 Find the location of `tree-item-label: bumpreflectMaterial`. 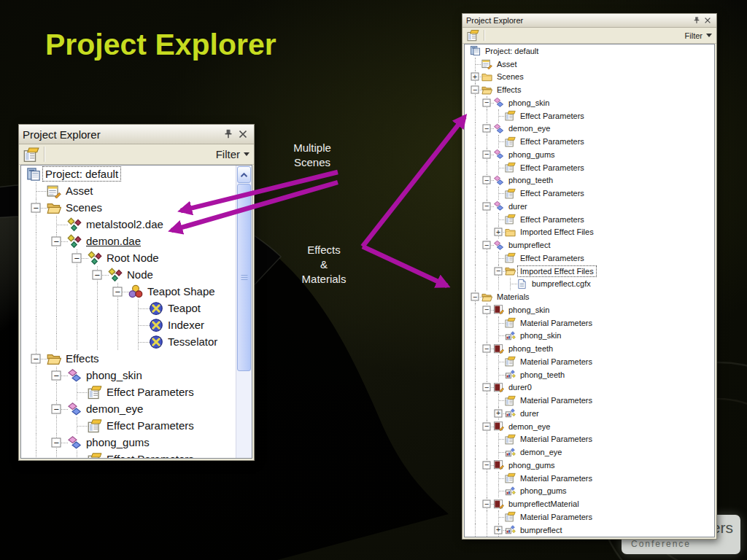

tree-item-label: bumpreflectMaterial is located at coordinates (544, 504).